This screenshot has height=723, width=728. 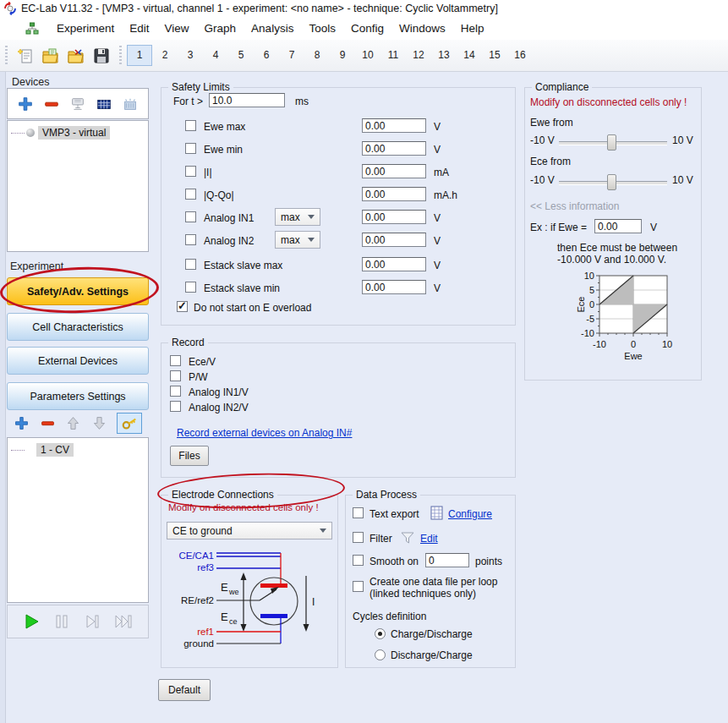 I want to click on record-analog-in2-label: Analog IN2/V, so click(x=218, y=408).